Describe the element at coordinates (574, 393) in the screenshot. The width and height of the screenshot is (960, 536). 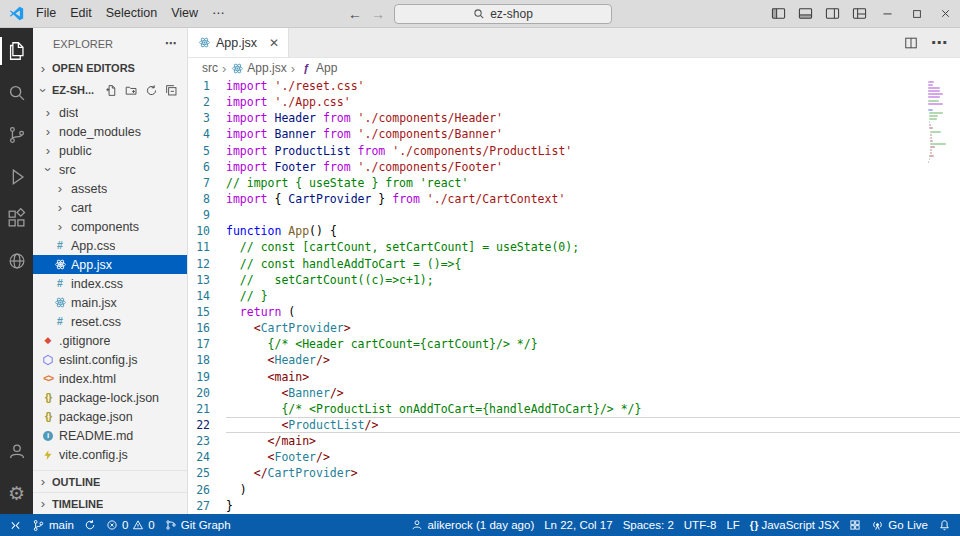
I see `code-line-20: 20 <Banner/>` at that location.